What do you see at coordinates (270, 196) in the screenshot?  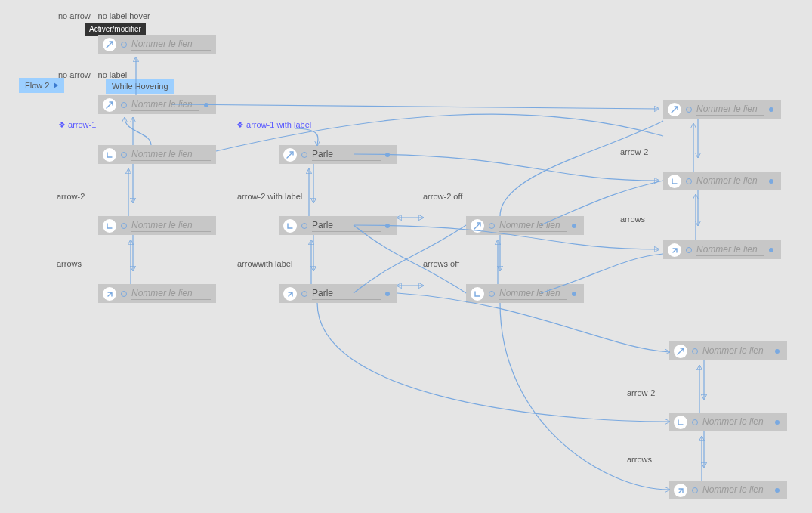 I see `label-arrow2-mid: arrow-2 with label` at bounding box center [270, 196].